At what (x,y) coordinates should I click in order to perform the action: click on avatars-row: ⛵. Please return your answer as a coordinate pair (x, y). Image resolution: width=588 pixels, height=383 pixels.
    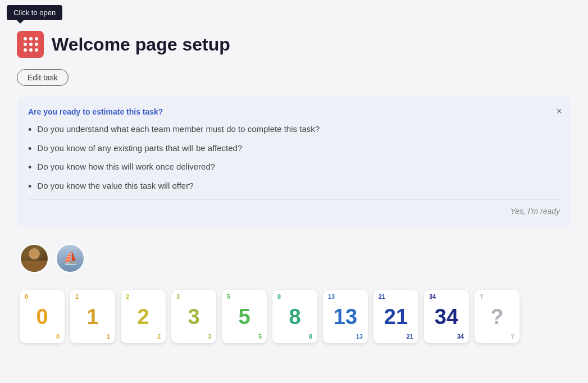
    Looking at the image, I should click on (294, 258).